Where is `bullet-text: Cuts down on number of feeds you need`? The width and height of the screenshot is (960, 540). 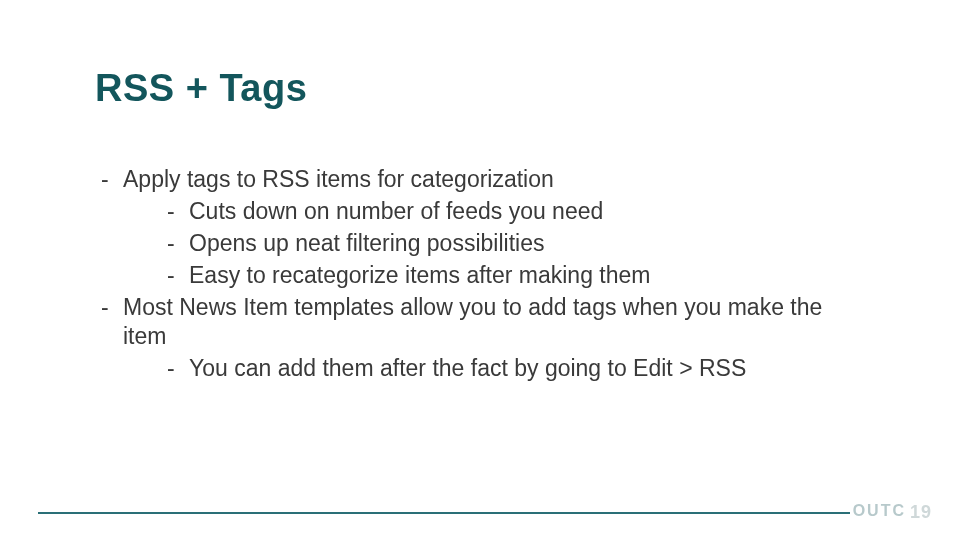
bullet-text: Cuts down on number of feeds you need is located at coordinates (396, 211).